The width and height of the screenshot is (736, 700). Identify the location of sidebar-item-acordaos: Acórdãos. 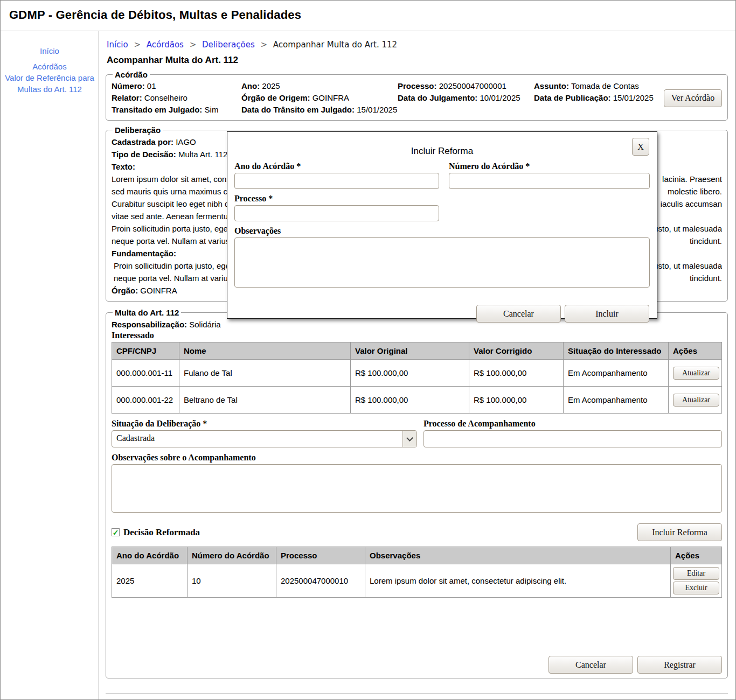
(50, 67).